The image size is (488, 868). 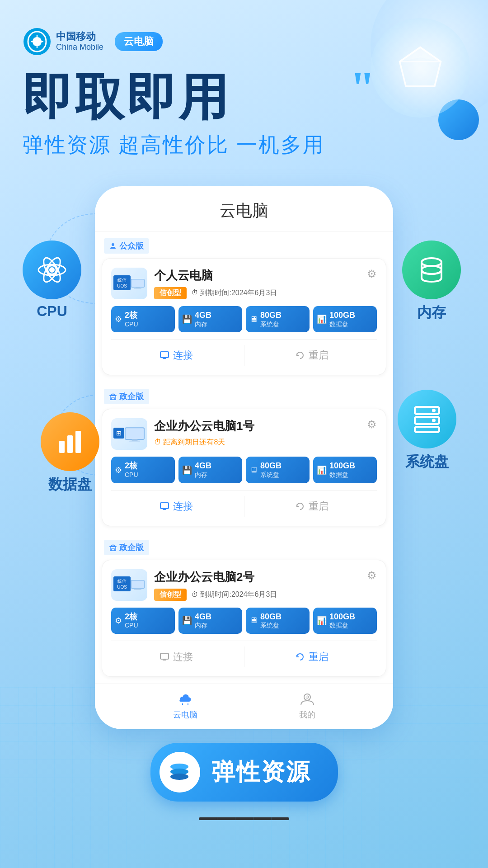 What do you see at coordinates (244, 504) in the screenshot?
I see `action-row-2: 连接 重启` at bounding box center [244, 504].